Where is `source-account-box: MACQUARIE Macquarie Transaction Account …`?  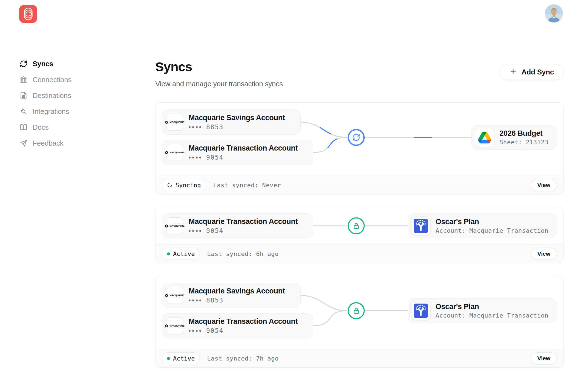 source-account-box: MACQUARIE Macquarie Transaction Account … is located at coordinates (238, 152).